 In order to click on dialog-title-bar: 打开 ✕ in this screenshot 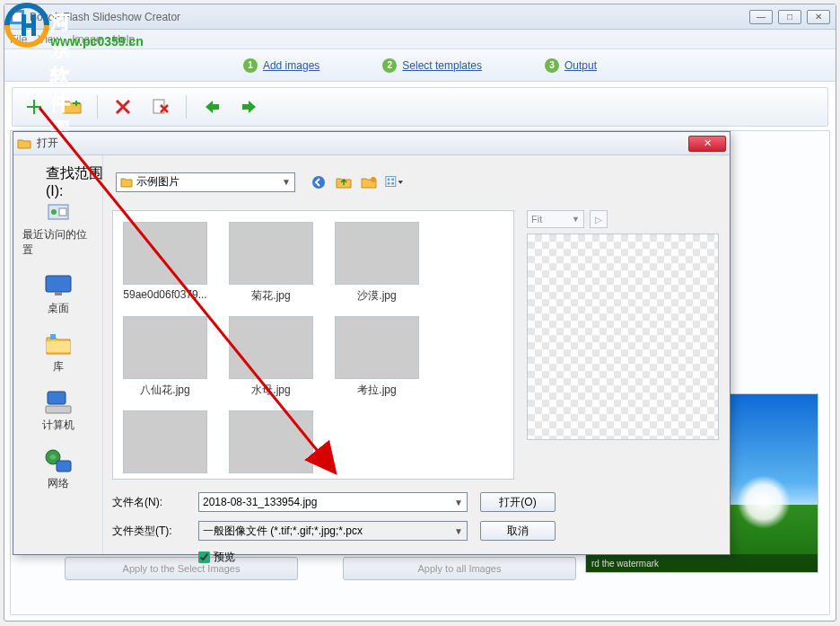, I will do `click(372, 144)`.